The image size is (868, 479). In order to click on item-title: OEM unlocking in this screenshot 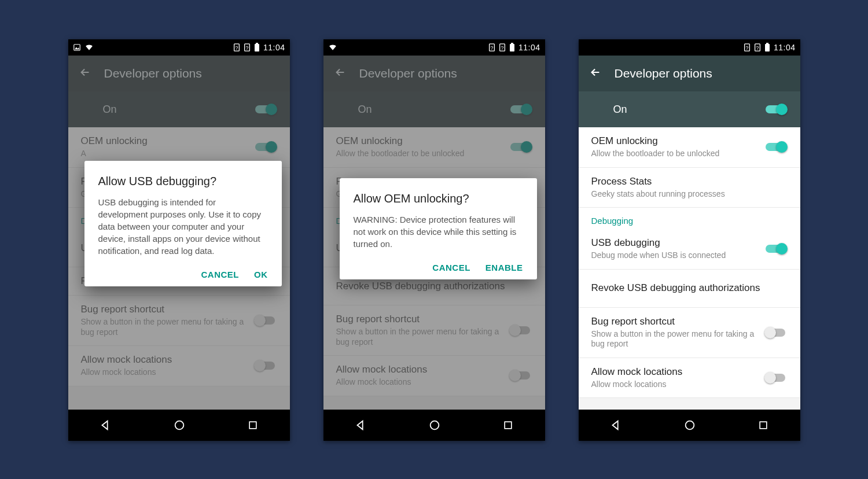, I will do `click(675, 141)`.